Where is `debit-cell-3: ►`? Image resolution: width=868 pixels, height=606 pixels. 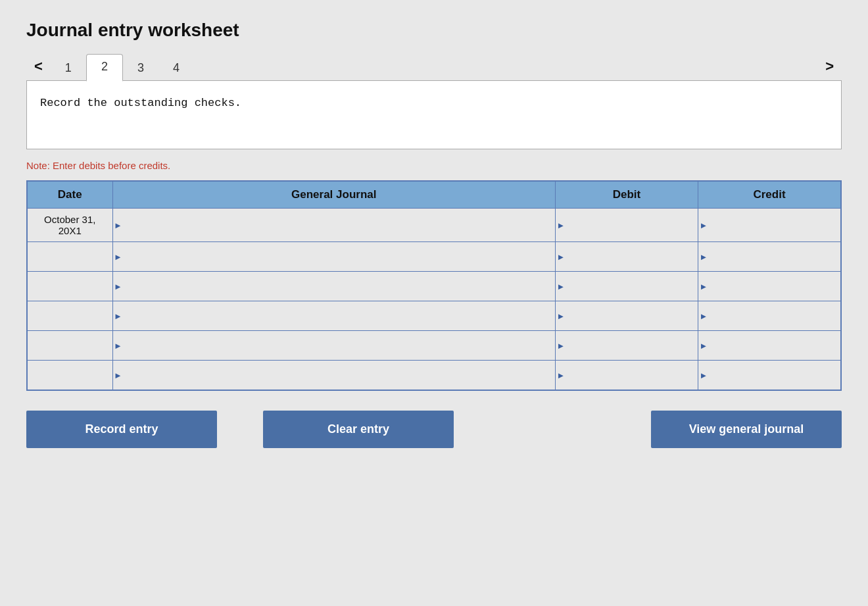 debit-cell-3: ► is located at coordinates (627, 287).